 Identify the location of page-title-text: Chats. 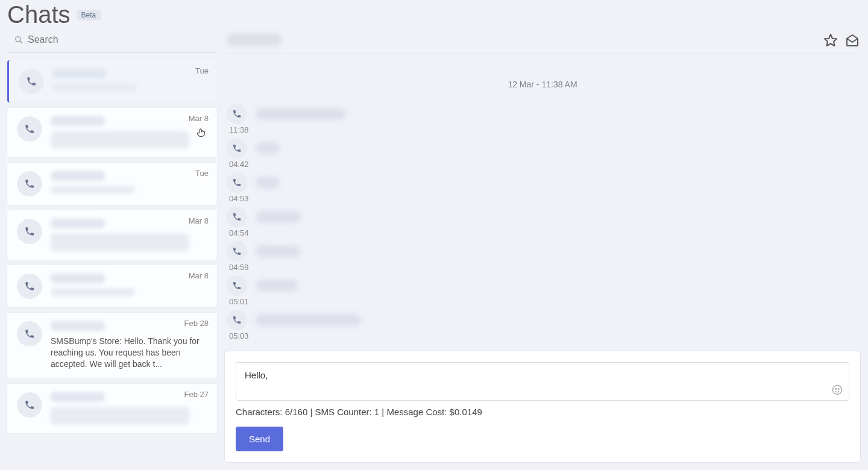
(39, 14).